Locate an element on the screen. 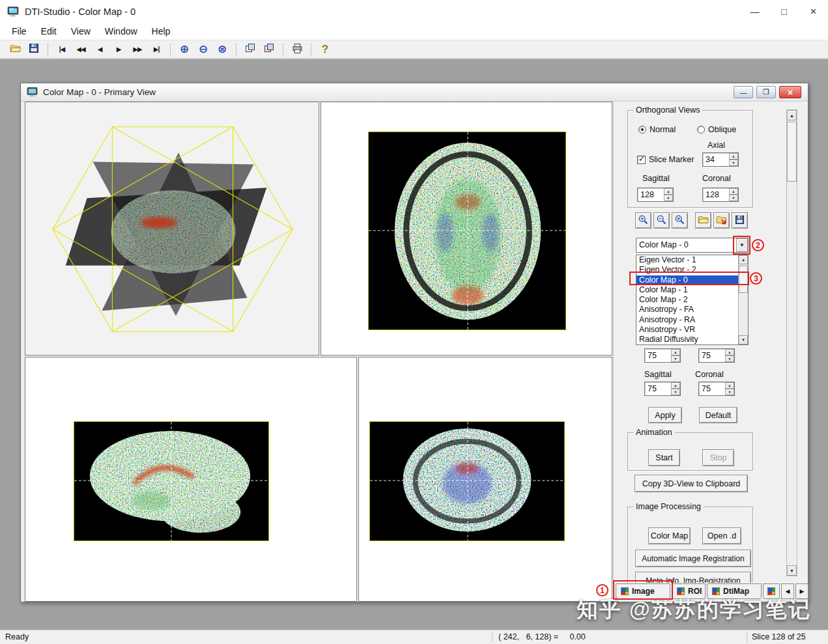  list-item: Anisotropy - RA is located at coordinates (692, 320).